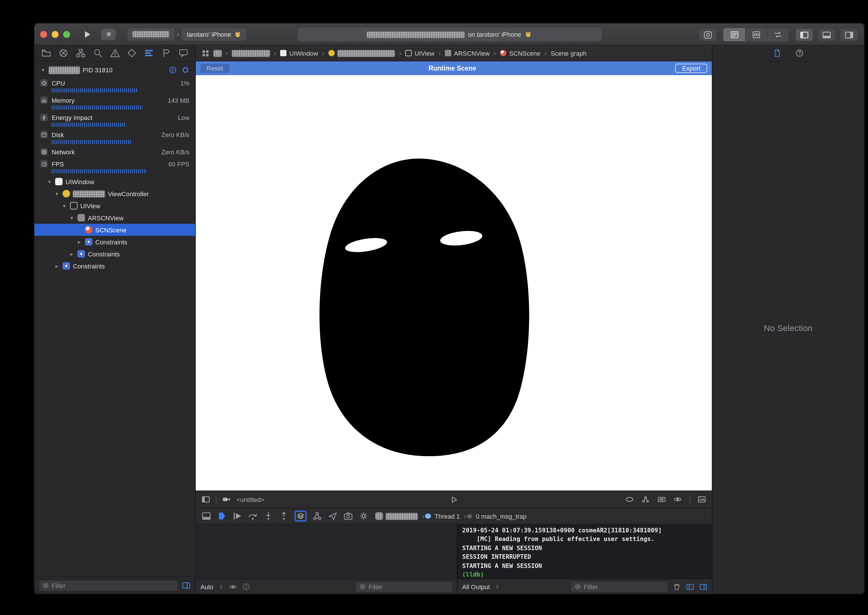  I want to click on view-hierarchy-icon, so click(300, 516).